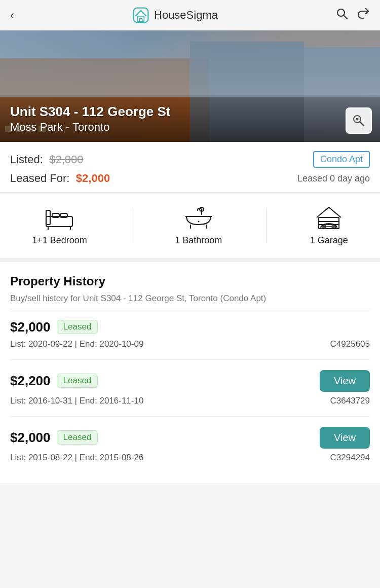 The height and width of the screenshot is (588, 380). Describe the element at coordinates (190, 401) in the screenshot. I see `history-item-2-row2: List: 2016-10-31 | End: 2016-11-10 C3643…` at that location.